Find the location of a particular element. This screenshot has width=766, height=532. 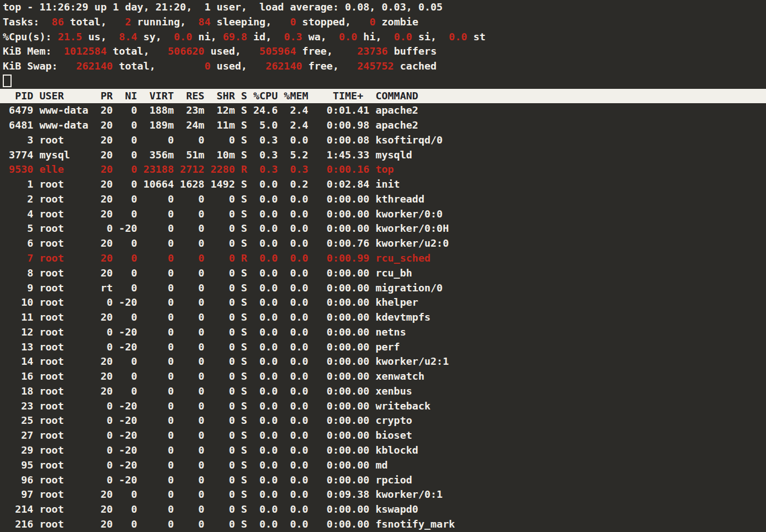

text-cursor is located at coordinates (7, 81).